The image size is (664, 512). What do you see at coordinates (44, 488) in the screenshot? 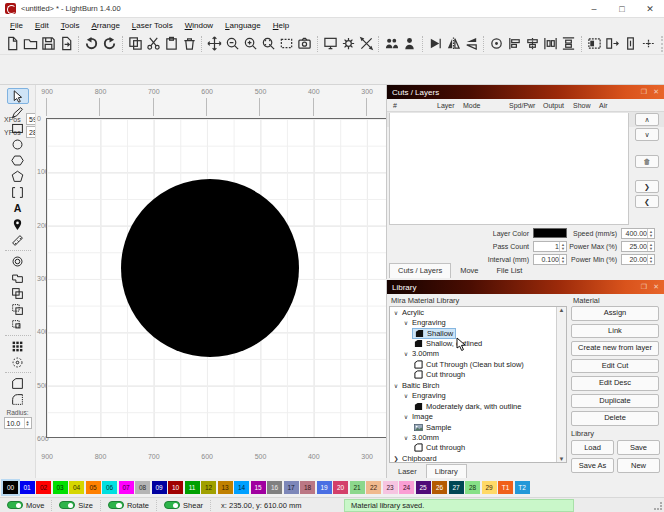
I see `palette-color-02: 02` at bounding box center [44, 488].